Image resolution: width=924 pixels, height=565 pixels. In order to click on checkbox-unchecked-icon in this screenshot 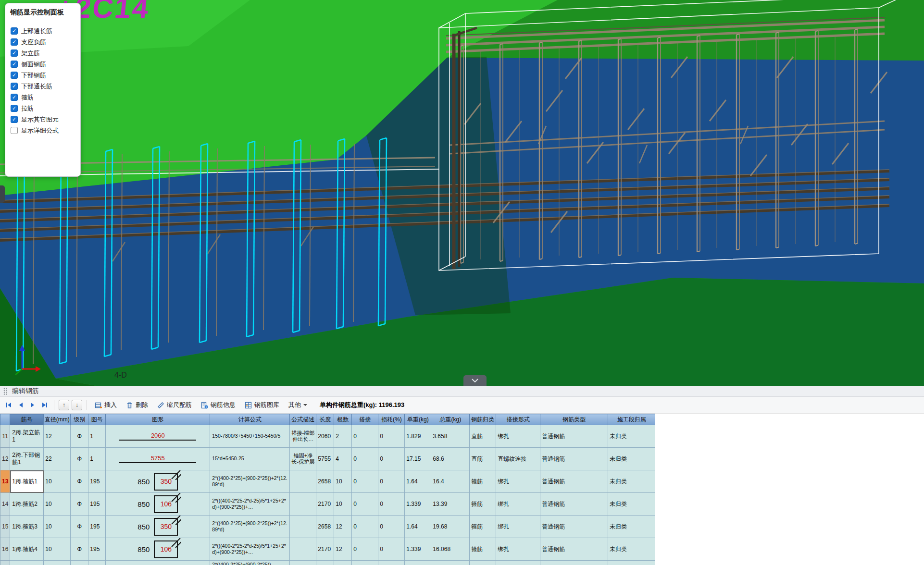, I will do `click(14, 131)`.